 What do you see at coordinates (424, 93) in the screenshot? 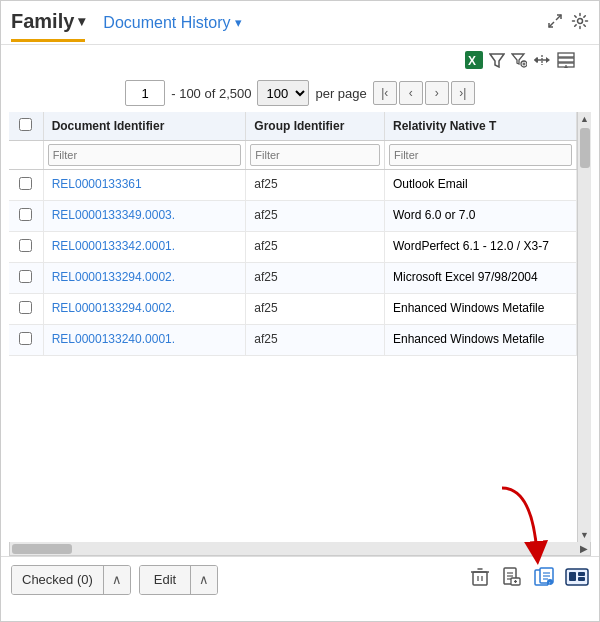
I see `pagination-buttons: |‹ ‹ › ›|` at bounding box center [424, 93].